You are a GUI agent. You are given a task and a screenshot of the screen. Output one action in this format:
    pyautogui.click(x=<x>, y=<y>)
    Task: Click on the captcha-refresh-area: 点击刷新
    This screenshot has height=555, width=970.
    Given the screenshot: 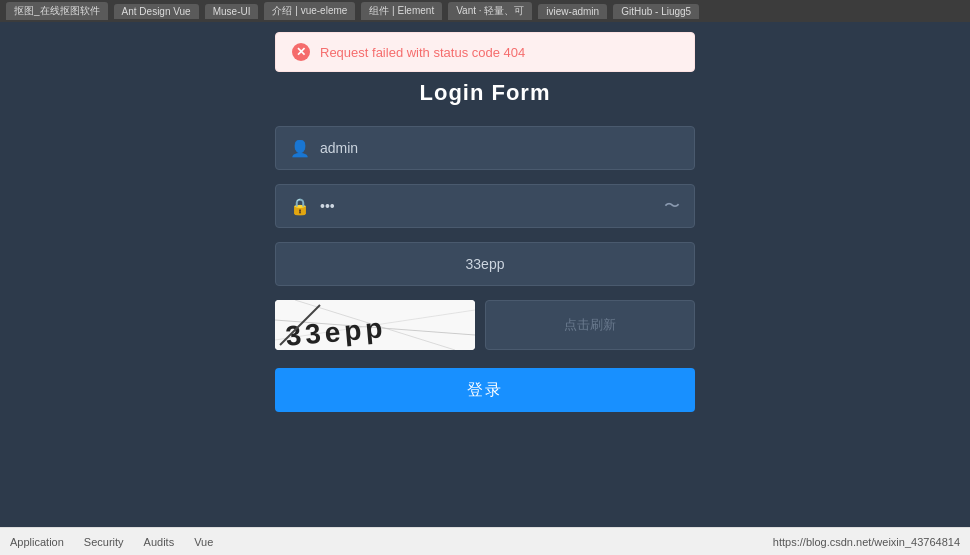 What is the action you would take?
    pyautogui.click(x=590, y=325)
    